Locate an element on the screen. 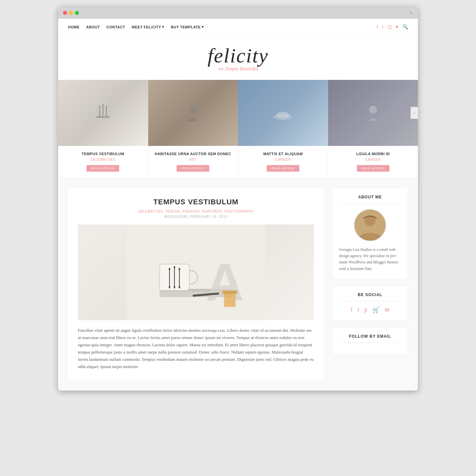 Image resolution: width=476 pixels, height=476 pixels. read-article-button-1: READ ARTICLE is located at coordinates (103, 168).